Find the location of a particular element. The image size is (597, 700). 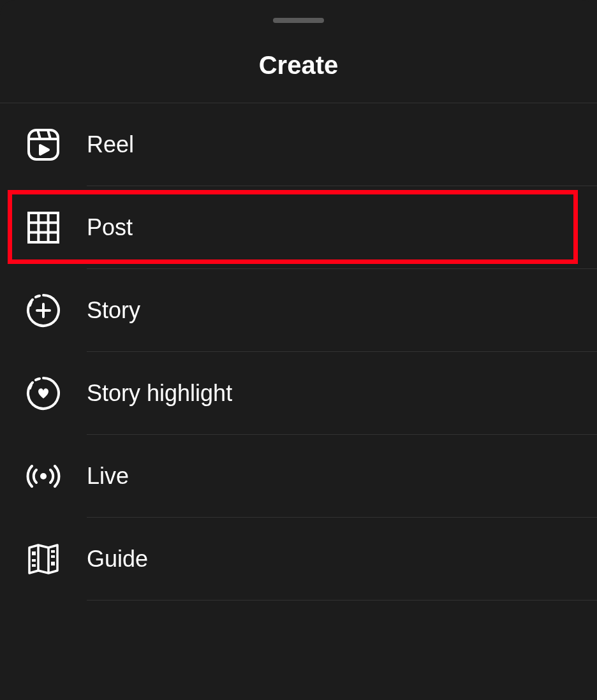

menu-item-label: Story is located at coordinates (114, 310).